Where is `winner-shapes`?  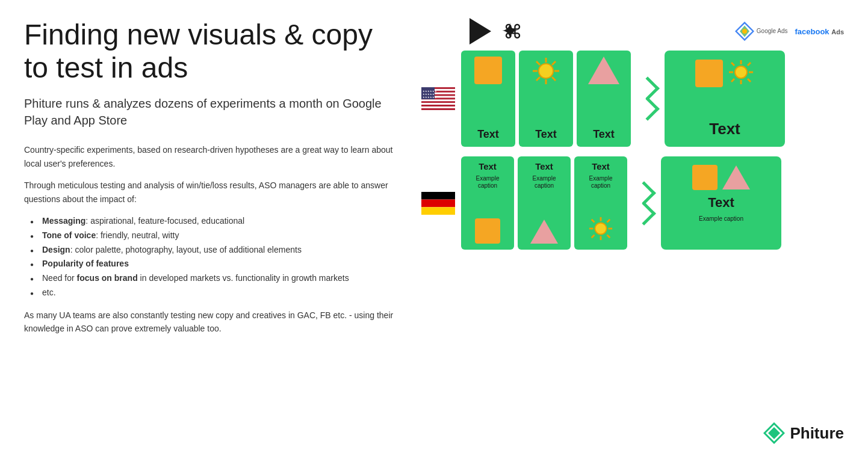 winner-shapes is located at coordinates (725, 73).